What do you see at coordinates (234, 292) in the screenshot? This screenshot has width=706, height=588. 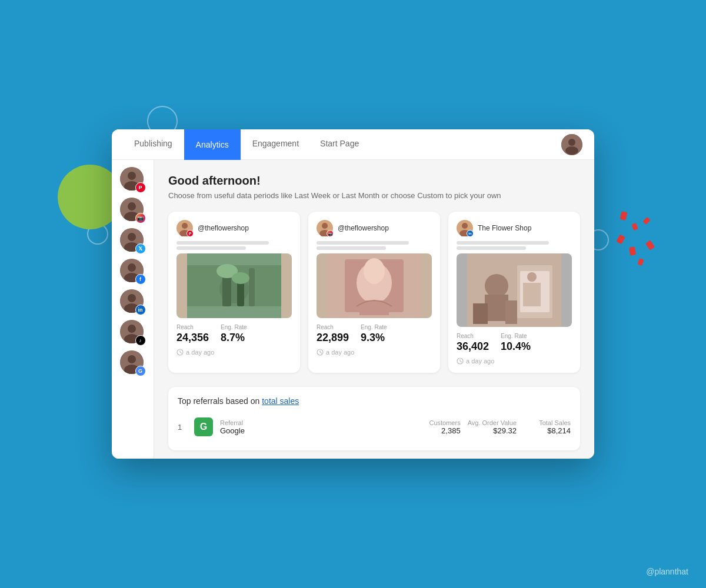 I see `post-card-pinterest: P @theflowershop` at bounding box center [234, 292].